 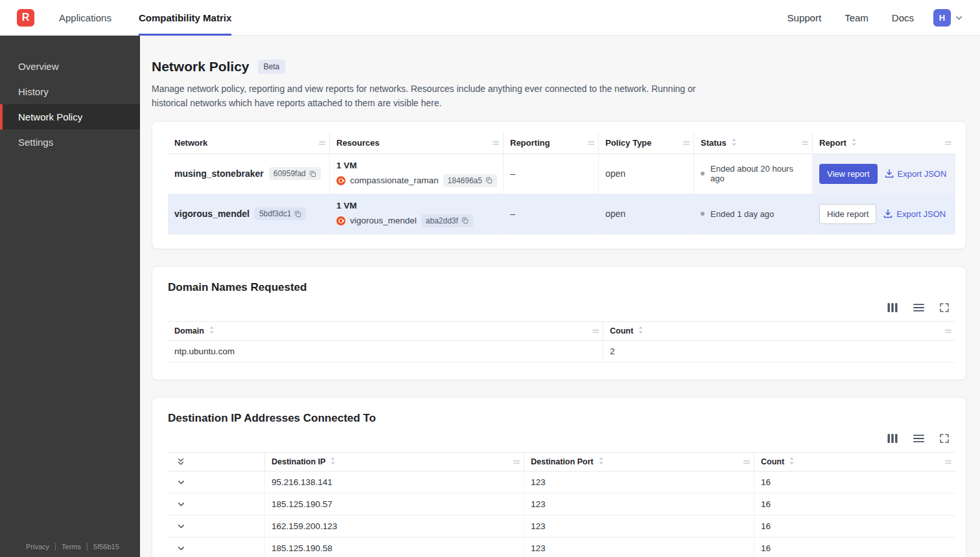 I want to click on domains-table-header: Domain Count, so click(x=561, y=331).